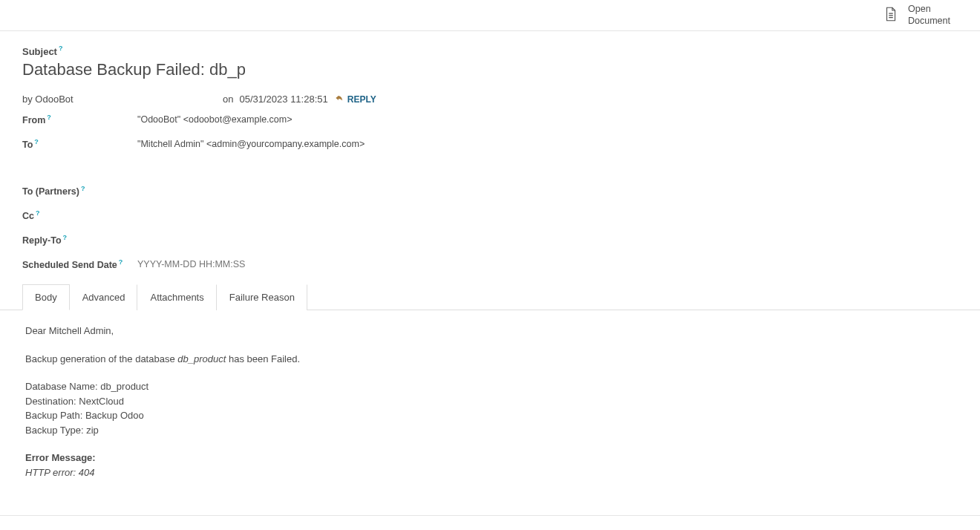  What do you see at coordinates (104, 297) in the screenshot?
I see `tab-advanced: Advanced` at bounding box center [104, 297].